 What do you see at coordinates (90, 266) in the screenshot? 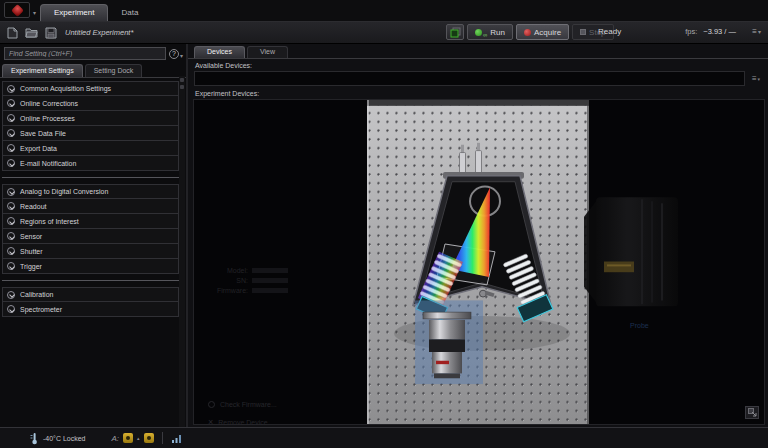
I see `setting-item-trigger: Trigger` at bounding box center [90, 266].